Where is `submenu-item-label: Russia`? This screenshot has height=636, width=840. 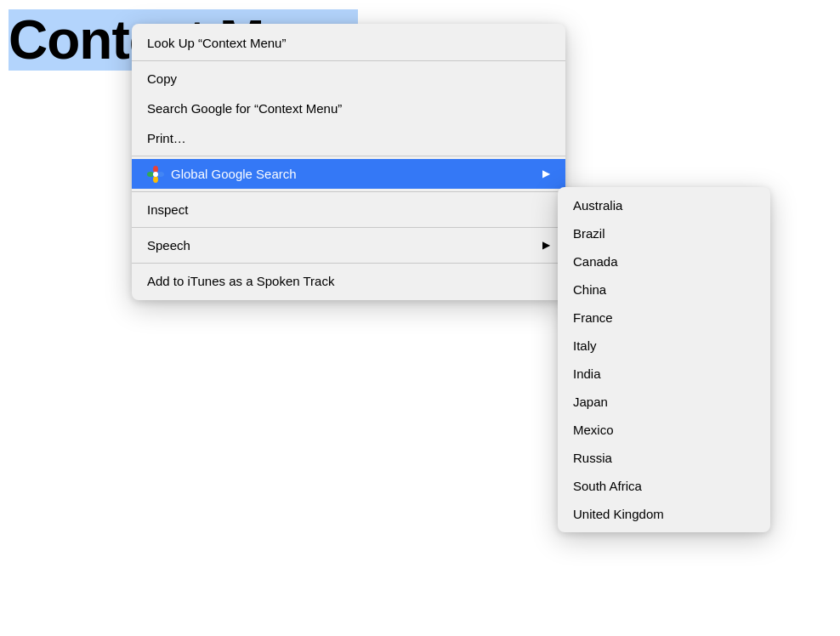
submenu-item-label: Russia is located at coordinates (593, 457).